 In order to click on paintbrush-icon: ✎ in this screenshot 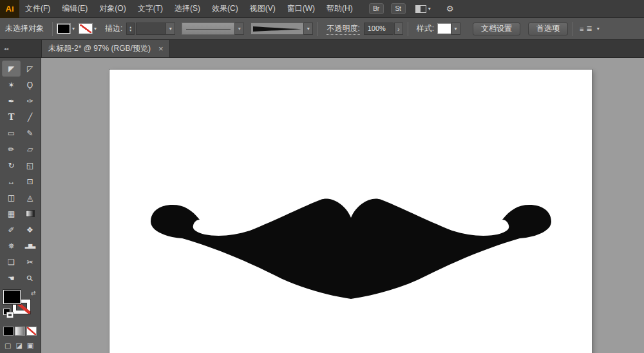, I will do `click(30, 133)`.